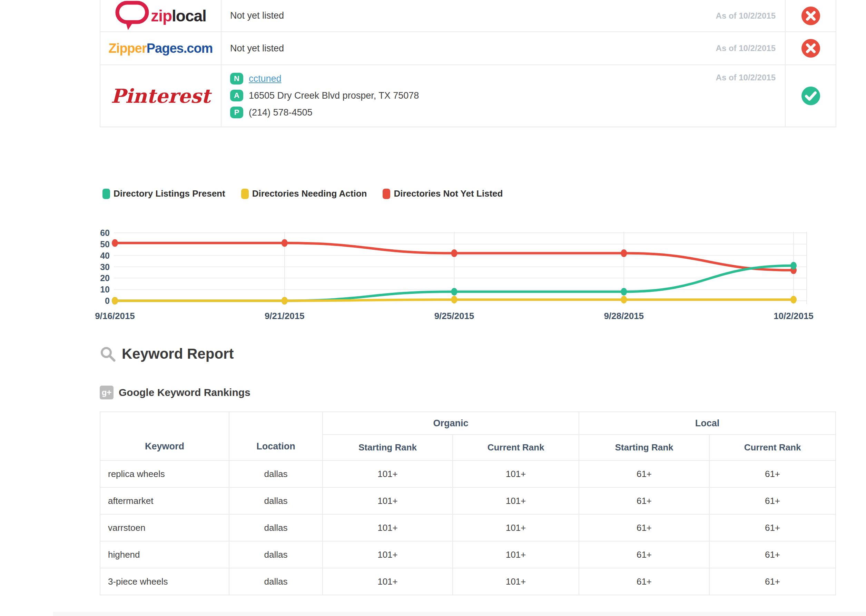  What do you see at coordinates (165, 528) in the screenshot?
I see `keyword-cell: varrstoen` at bounding box center [165, 528].